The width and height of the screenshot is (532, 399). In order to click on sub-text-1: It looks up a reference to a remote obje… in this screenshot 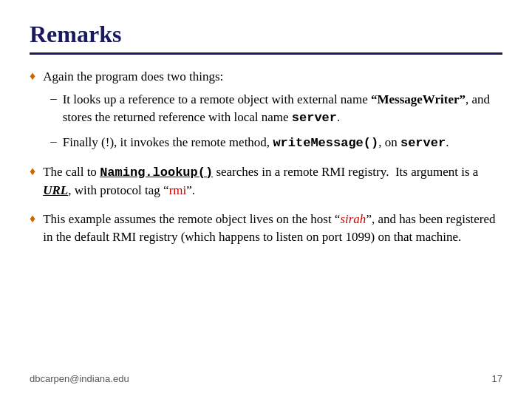, I will do `click(282, 109)`.